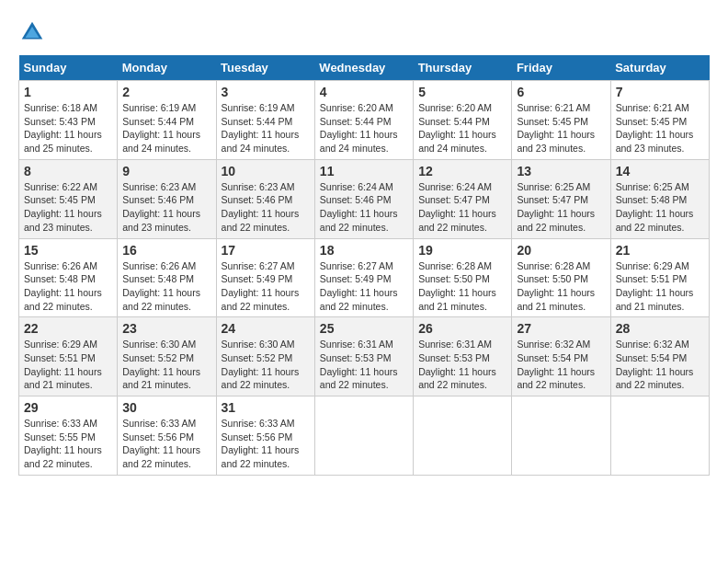 Image resolution: width=728 pixels, height=563 pixels. Describe the element at coordinates (265, 121) in the screenshot. I see `table-row: 3 Sunrise: 6:19 AMSunset: 5:44 PMDayligh…` at that location.